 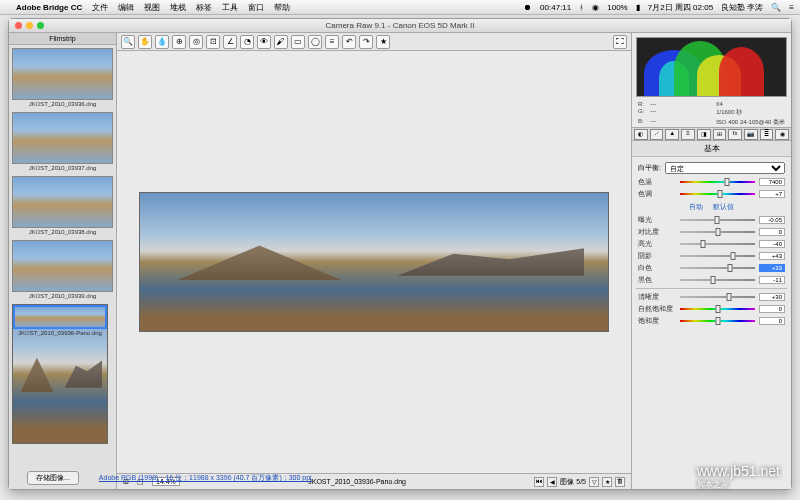 I want to click on default-link: 默认值, so click(x=724, y=207).